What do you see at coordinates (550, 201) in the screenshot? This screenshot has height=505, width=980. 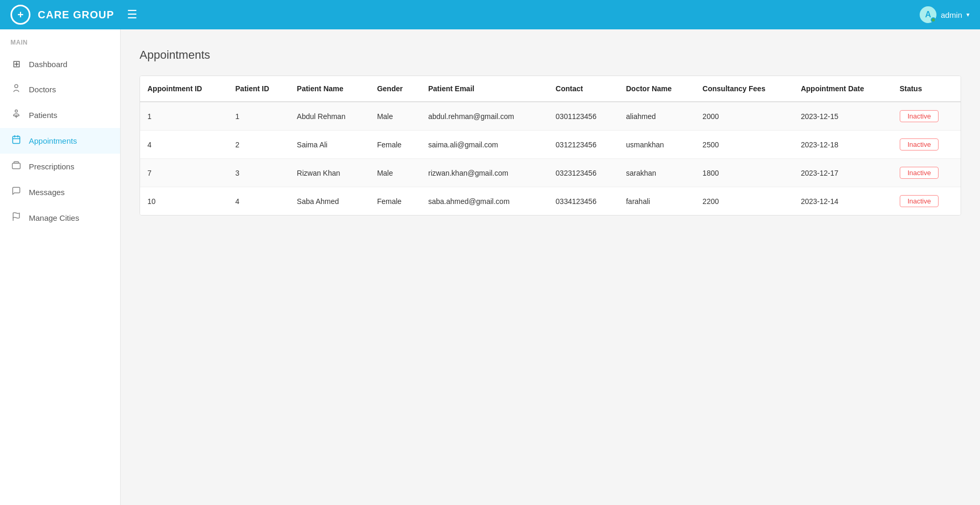 I see `table-row: 104Saba AhmedFemalesaba.ahmed@gmail.com0…` at bounding box center [550, 201].